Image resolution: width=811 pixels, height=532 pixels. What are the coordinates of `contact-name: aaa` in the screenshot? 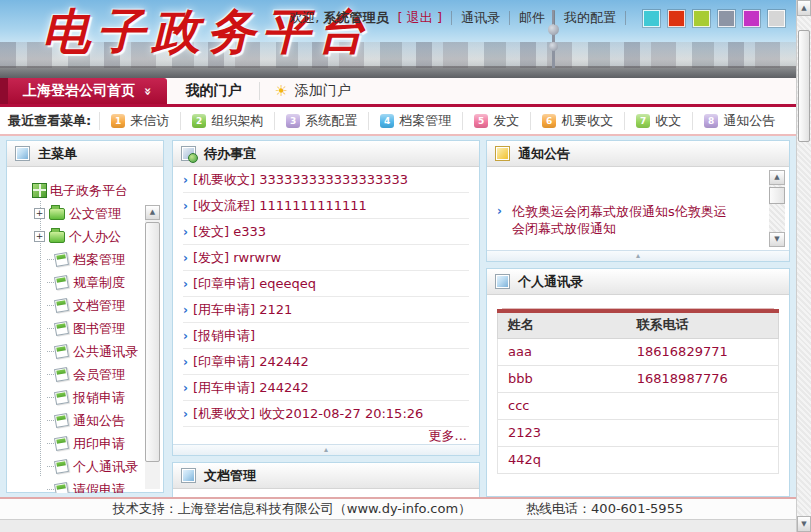 It's located at (562, 352).